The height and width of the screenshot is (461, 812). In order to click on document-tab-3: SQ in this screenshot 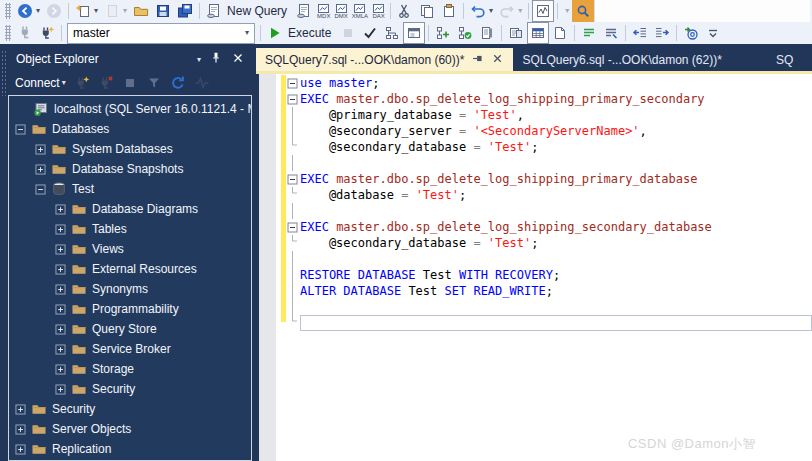, I will do `click(791, 60)`.